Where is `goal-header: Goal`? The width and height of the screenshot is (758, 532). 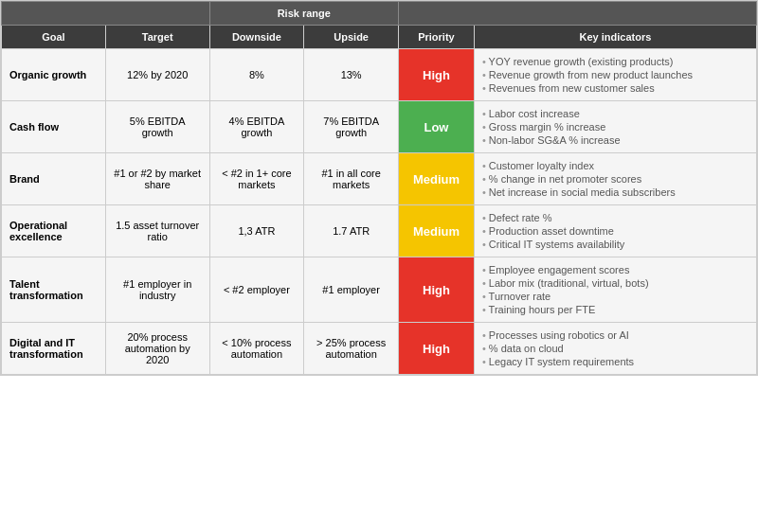 goal-header: Goal is located at coordinates (54, 38).